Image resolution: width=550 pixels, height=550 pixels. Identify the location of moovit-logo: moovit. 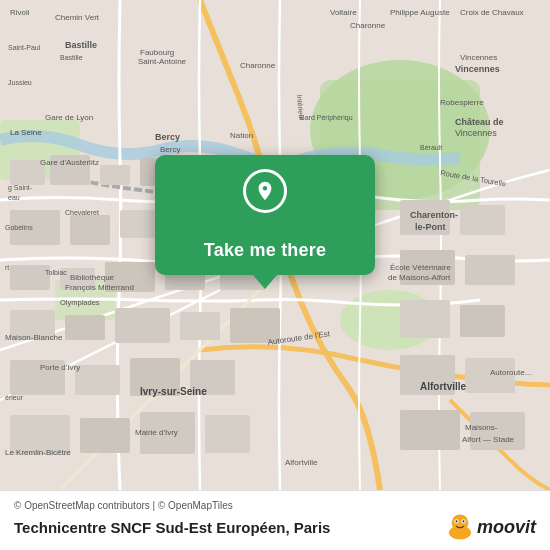
(491, 527).